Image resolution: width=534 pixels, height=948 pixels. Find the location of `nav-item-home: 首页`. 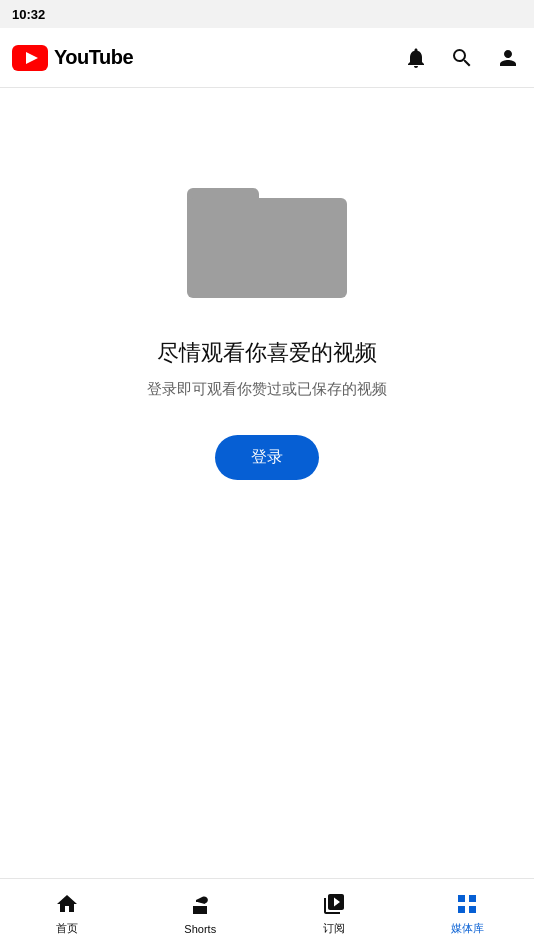

nav-item-home: 首页 is located at coordinates (67, 914).